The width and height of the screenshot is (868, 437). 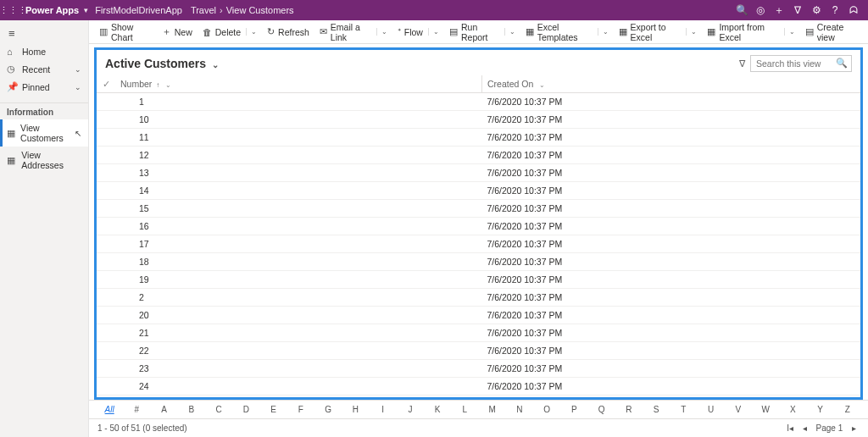 I want to click on settings-icon: ⚙, so click(x=816, y=10).